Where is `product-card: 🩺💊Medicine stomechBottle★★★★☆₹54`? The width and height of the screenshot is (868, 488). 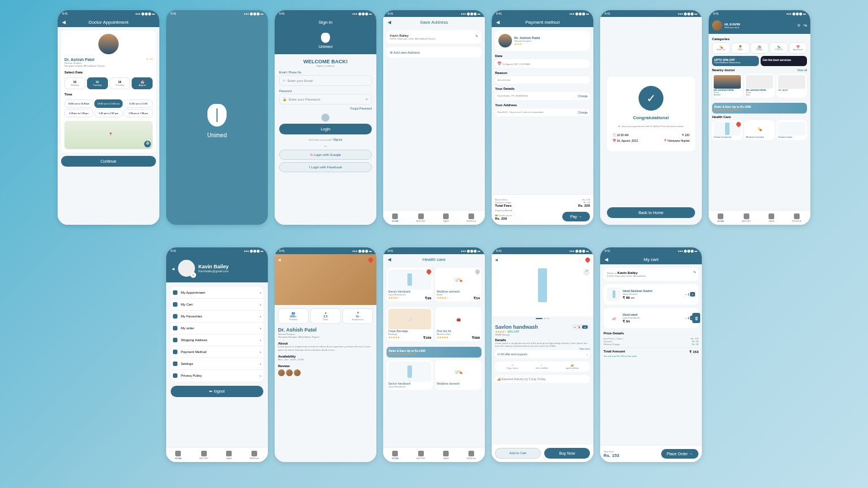
product-card: 🩺💊Medicine stomechBottle★★★★☆₹54 is located at coordinates (458, 285).